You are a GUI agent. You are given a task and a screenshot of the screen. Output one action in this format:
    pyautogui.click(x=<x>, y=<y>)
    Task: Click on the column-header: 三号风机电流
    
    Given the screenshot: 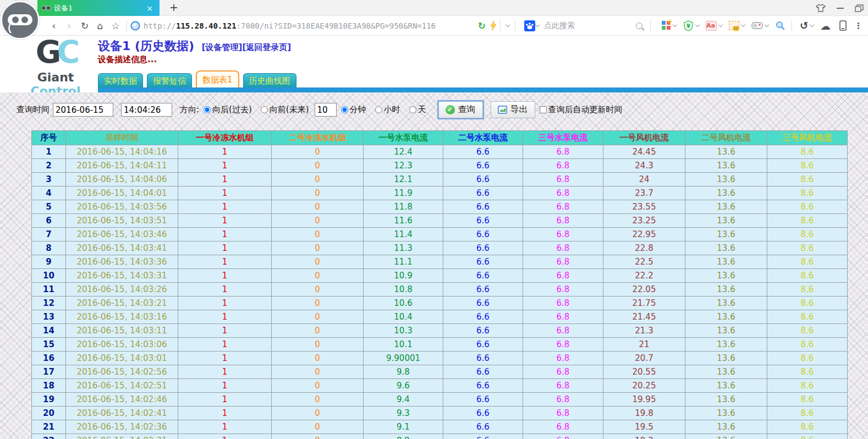 What is the action you would take?
    pyautogui.click(x=807, y=138)
    